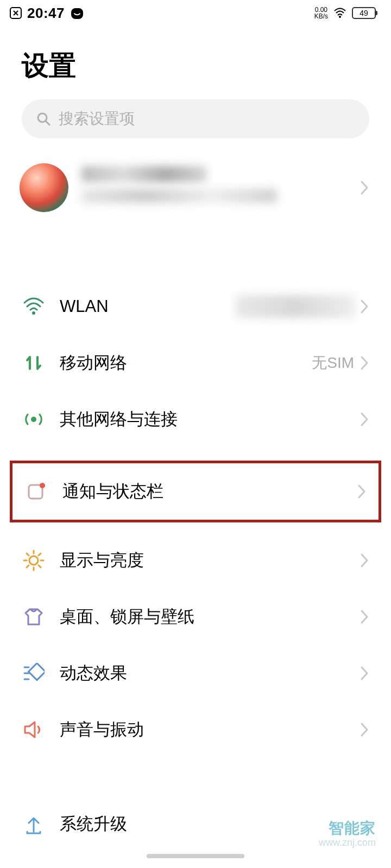 The height and width of the screenshot is (868, 391). I want to click on settings-item-notification: 通知与状态栏, so click(195, 492).